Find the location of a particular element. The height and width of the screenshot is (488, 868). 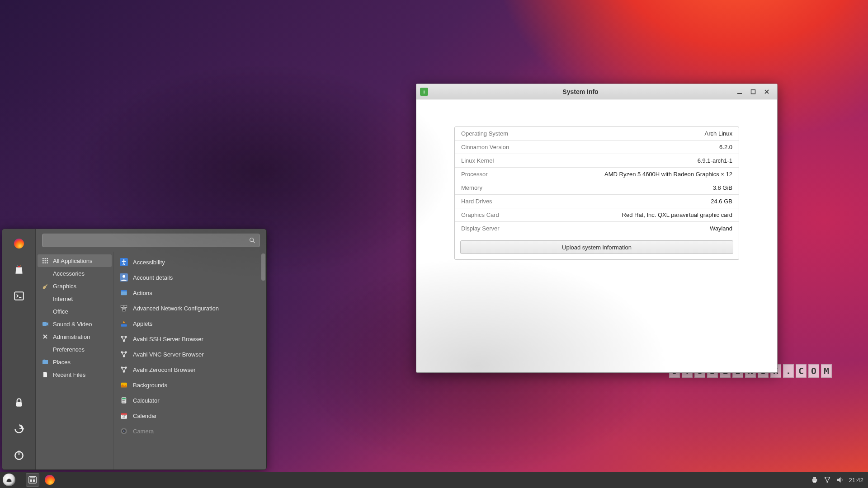

shopping-bag-icon is located at coordinates (19, 270).